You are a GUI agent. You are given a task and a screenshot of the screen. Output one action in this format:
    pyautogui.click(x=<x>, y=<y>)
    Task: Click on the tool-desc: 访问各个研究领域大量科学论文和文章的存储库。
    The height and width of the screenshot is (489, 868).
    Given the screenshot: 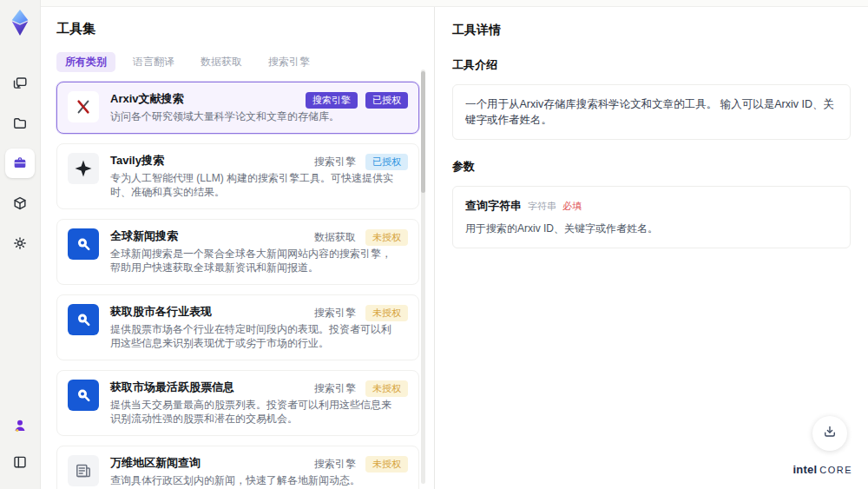 What is the action you would take?
    pyautogui.click(x=254, y=116)
    